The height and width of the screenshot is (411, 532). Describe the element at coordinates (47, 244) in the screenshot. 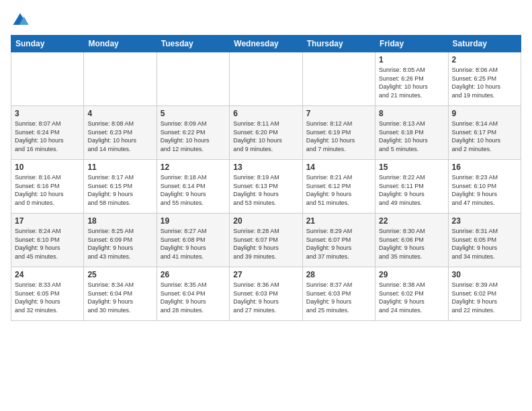

I see `day-info: Sunrise: 8:24 AM Sunset: 6:10 PM Dayligh…` at that location.